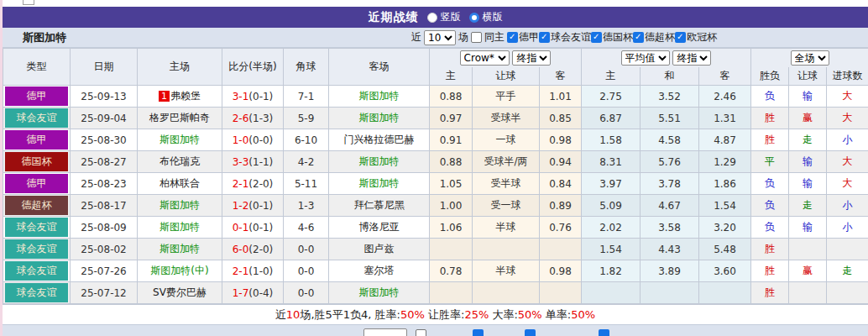 The height and width of the screenshot is (336, 868). Describe the element at coordinates (808, 76) in the screenshot. I see `col-header-handicap-result: 让球` at that location.